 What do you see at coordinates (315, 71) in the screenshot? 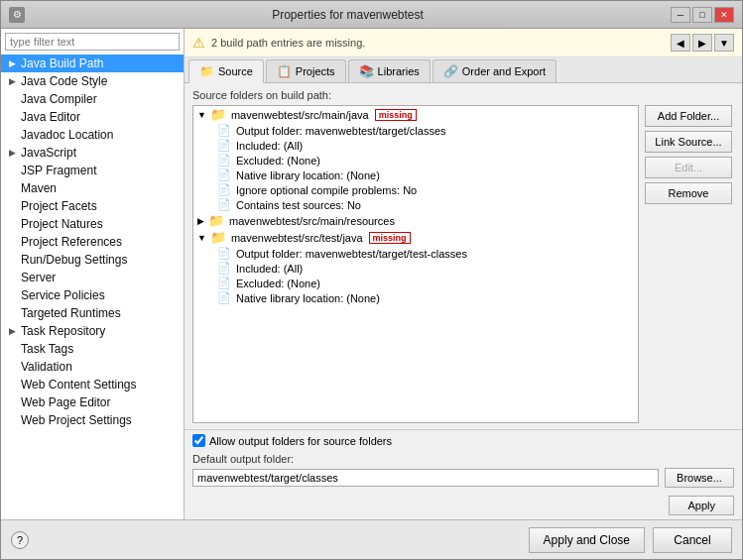
I see `tab-label: Projects` at bounding box center [315, 71].